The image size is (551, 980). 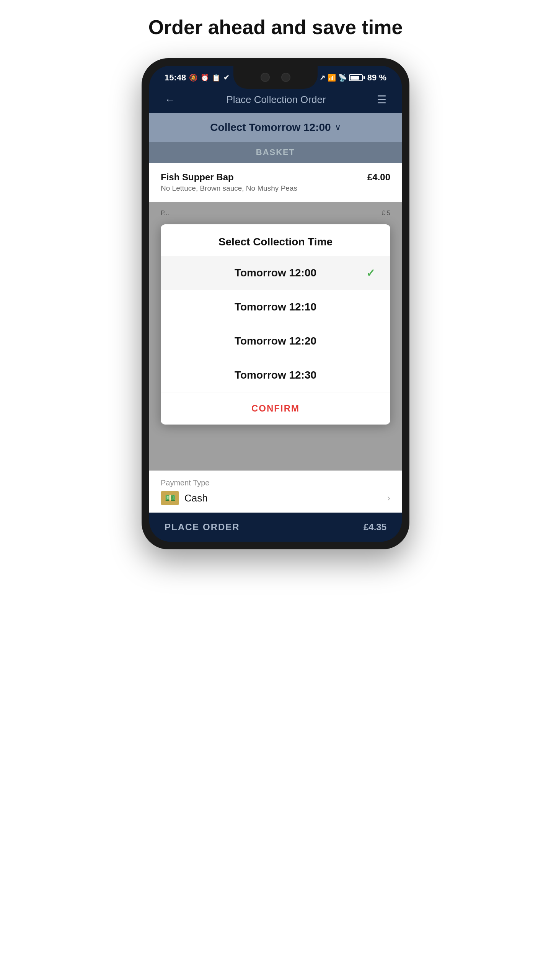 What do you see at coordinates (276, 273) in the screenshot?
I see `time-option-0: Tomorrow 12:00 ✓` at bounding box center [276, 273].